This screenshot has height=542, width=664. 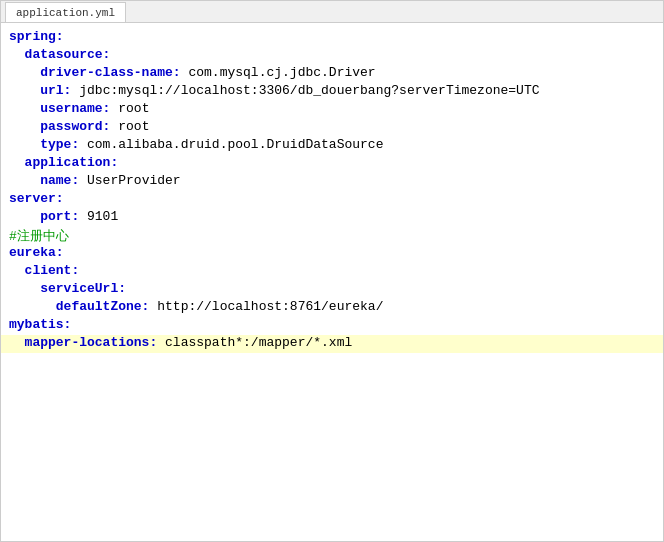 I want to click on code-line: serviceUrl:, so click(x=332, y=290).